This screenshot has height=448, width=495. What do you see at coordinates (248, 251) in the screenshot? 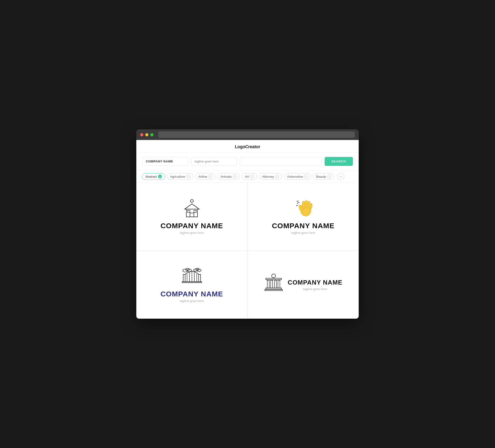
I see `logo-grid: COMPANY NAME tagline goes here` at bounding box center [248, 251].